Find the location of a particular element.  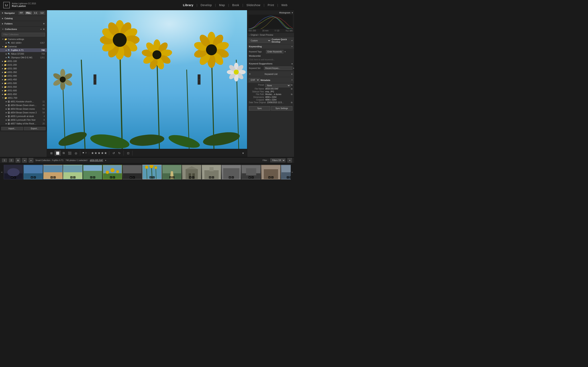

filmstrip-prev-btn: ◂ is located at coordinates (1, 172).